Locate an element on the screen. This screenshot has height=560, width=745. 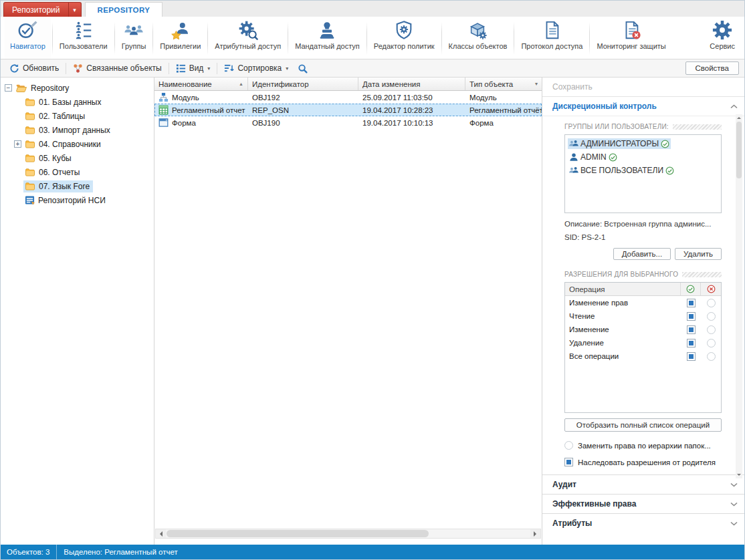
save-button: Сохранить is located at coordinates (643, 87).